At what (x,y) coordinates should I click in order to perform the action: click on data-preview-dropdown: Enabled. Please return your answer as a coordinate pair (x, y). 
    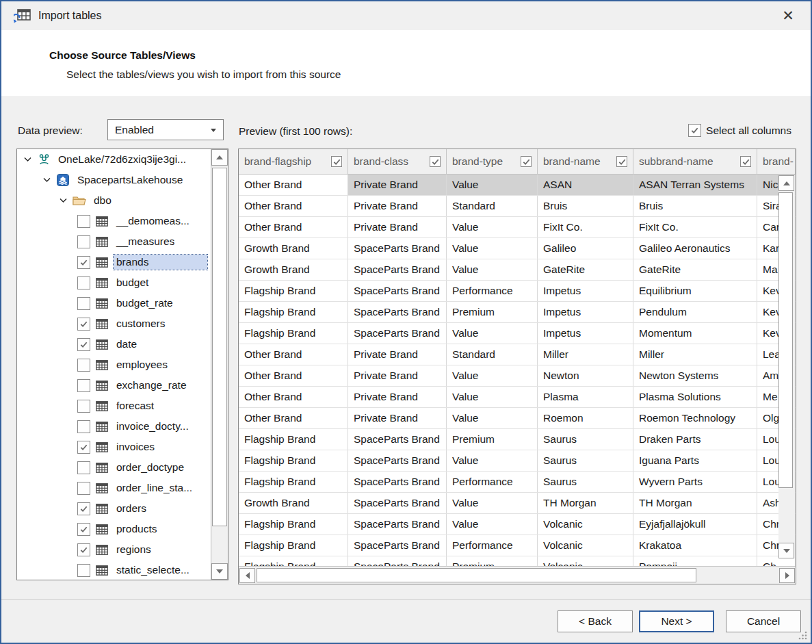
    Looking at the image, I should click on (166, 130).